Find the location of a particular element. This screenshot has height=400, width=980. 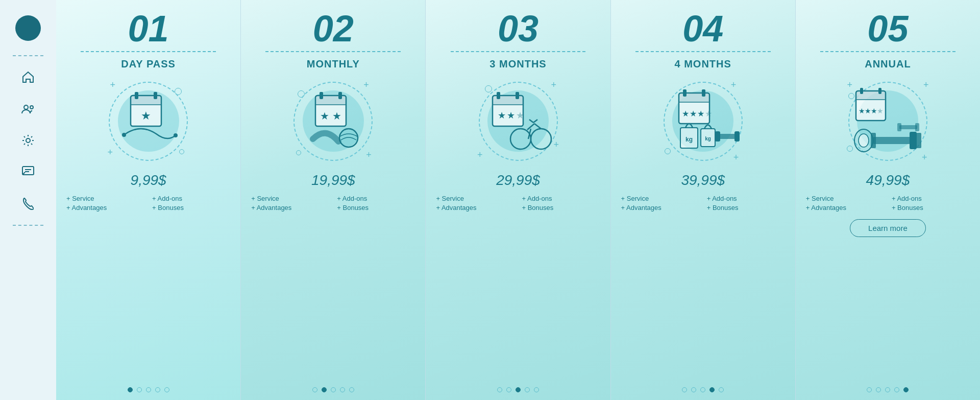

learn-more-button: Learn more is located at coordinates (888, 228).